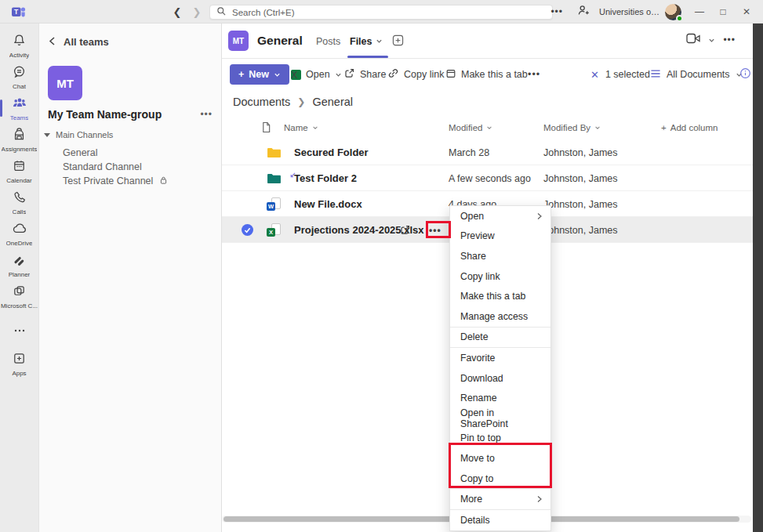  What do you see at coordinates (78, 135) in the screenshot?
I see `channel-section-header: Main Channels` at bounding box center [78, 135].